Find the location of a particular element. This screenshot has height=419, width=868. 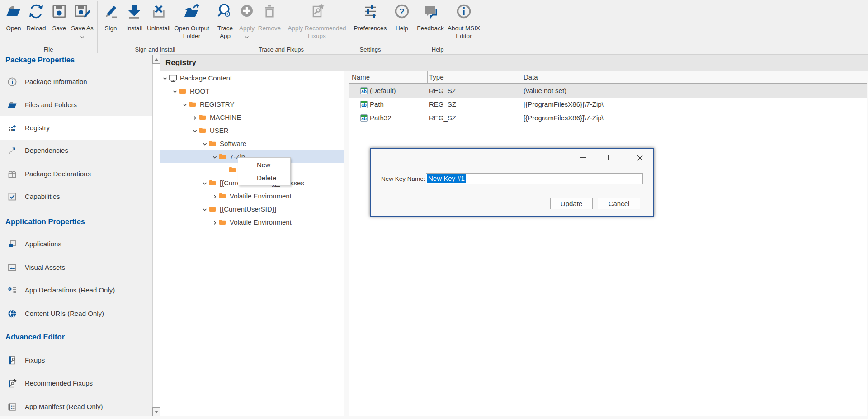

context-menu-item-delete: Delete is located at coordinates (264, 178).